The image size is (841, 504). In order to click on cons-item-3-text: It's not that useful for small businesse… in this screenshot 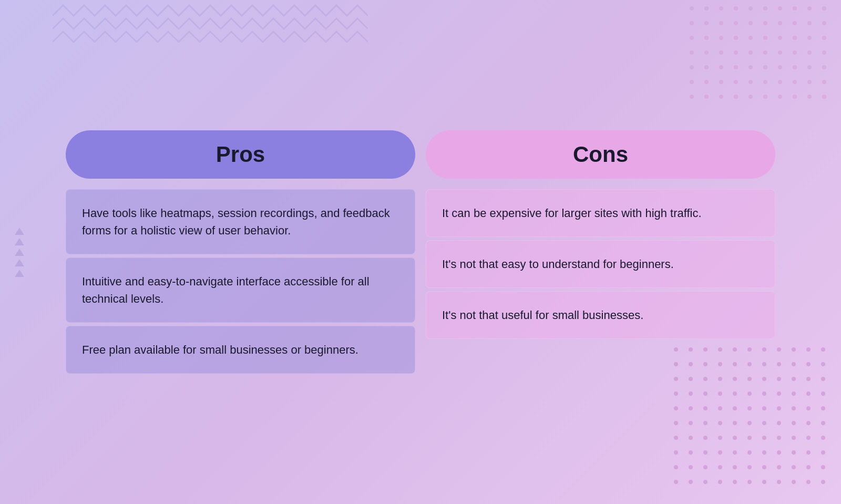, I will do `click(542, 315)`.